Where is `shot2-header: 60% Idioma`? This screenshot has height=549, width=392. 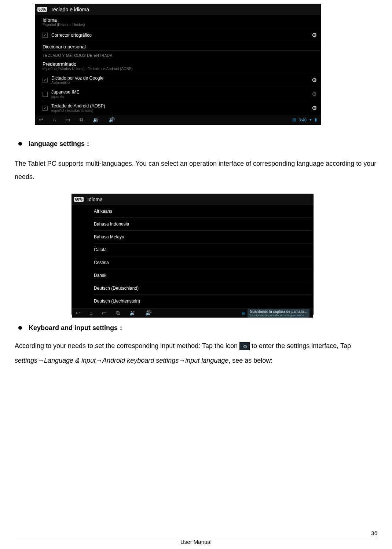 shot2-header: 60% Idioma is located at coordinates (193, 200).